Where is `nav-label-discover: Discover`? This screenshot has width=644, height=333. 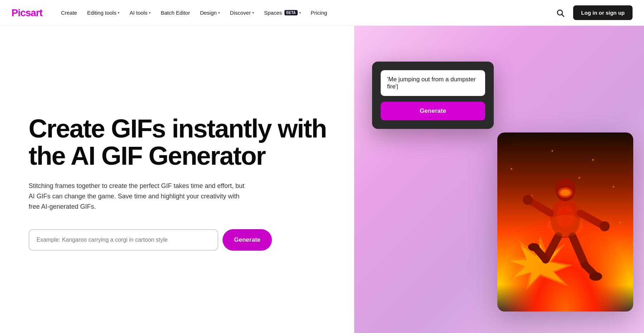 nav-label-discover: Discover is located at coordinates (240, 13).